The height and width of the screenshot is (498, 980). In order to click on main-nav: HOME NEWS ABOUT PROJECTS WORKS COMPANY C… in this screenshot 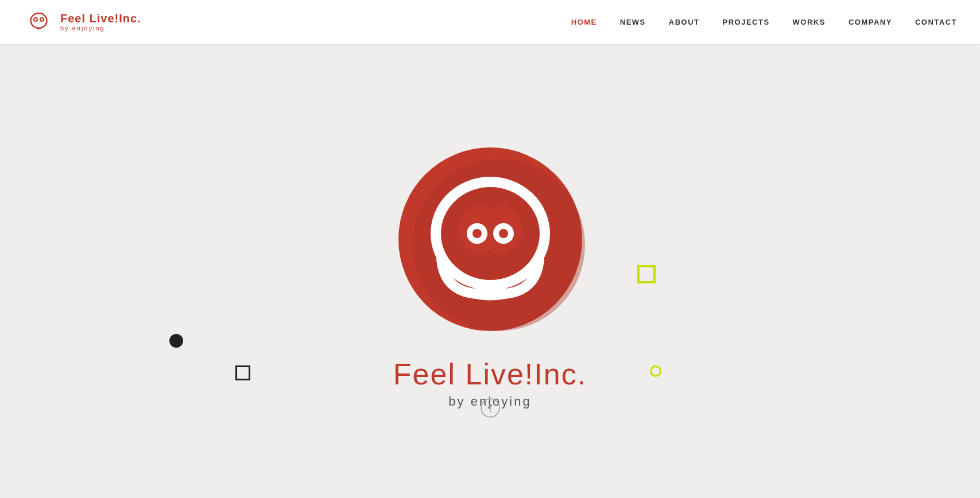, I will do `click(764, 22)`.